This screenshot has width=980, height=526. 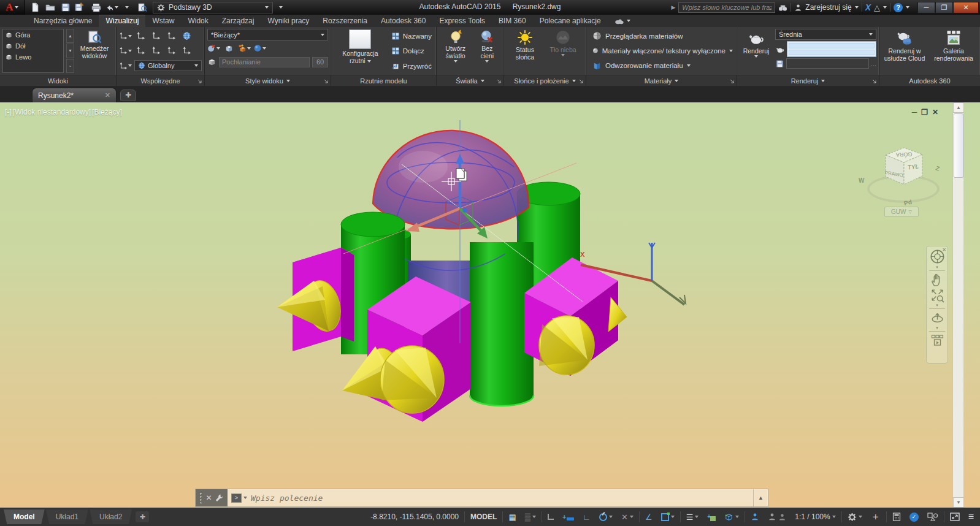 I want to click on save-button, so click(x=66, y=7).